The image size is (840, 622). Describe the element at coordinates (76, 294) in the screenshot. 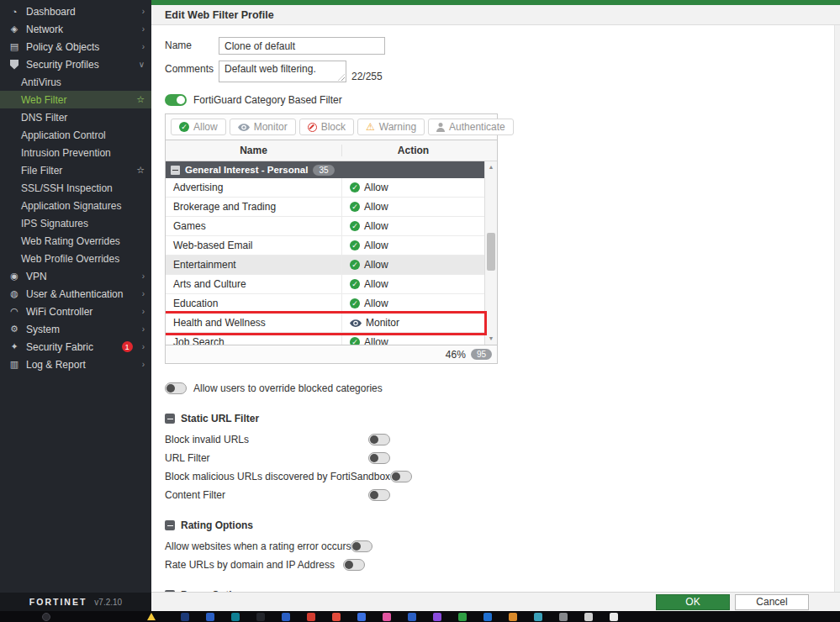

I see `sidebar-item-user-authentication: ◍ User & Authentication ›` at that location.